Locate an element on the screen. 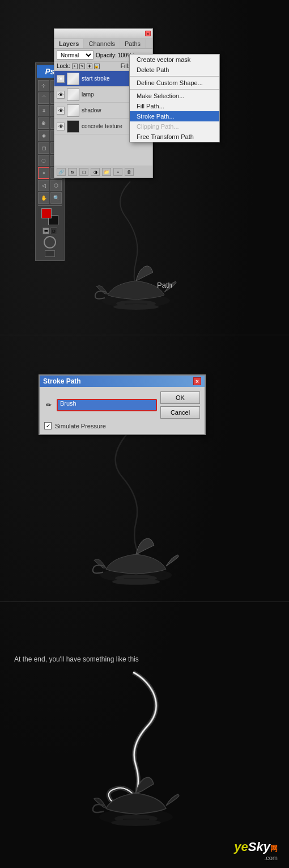 Image resolution: width=289 pixels, height=868 pixels. foreground-color-swatch is located at coordinates (46, 213).